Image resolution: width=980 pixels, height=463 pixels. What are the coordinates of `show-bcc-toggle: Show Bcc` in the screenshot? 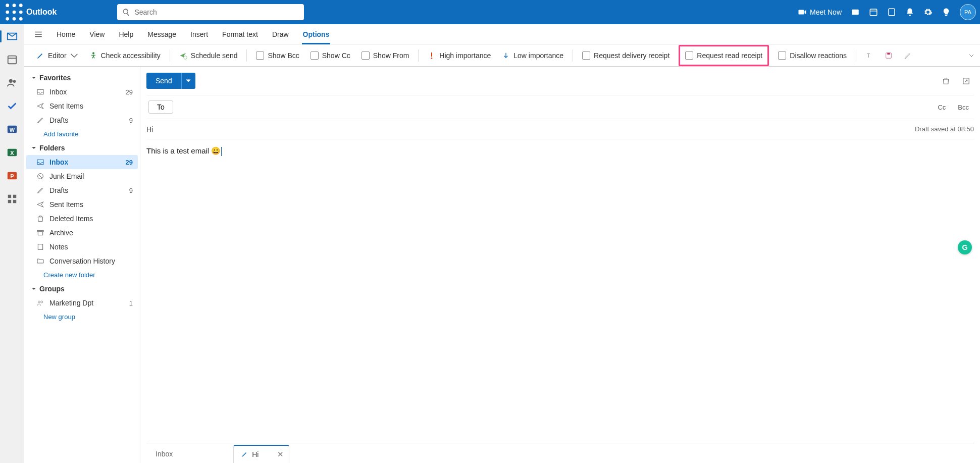 It's located at (278, 56).